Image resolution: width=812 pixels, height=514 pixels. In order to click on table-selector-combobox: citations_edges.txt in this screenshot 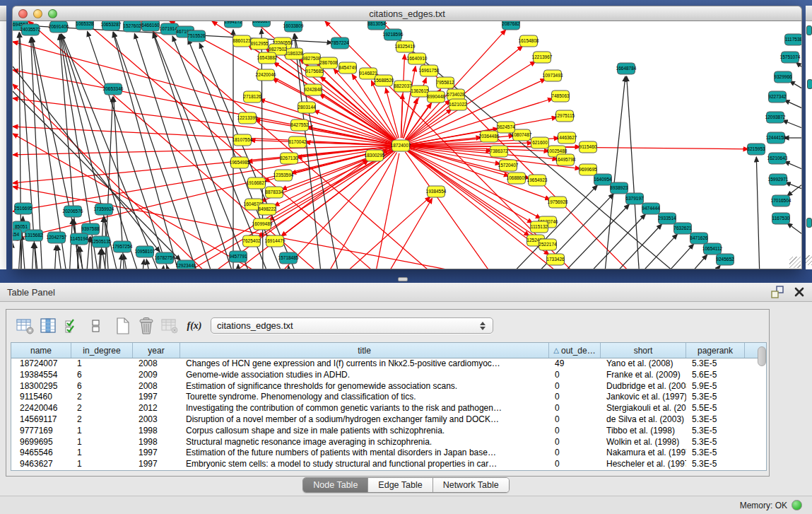, I will do `click(352, 325)`.